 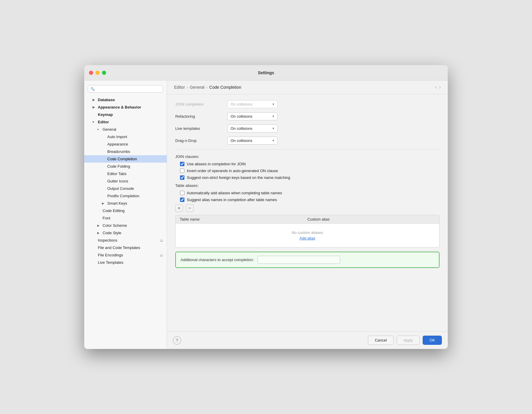 I want to click on sidebar-item-label: Inspections, so click(x=108, y=240).